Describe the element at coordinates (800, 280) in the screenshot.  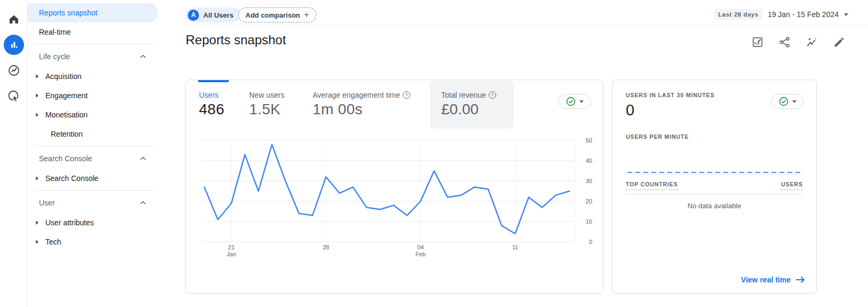
I see `arrow-right-icon` at that location.